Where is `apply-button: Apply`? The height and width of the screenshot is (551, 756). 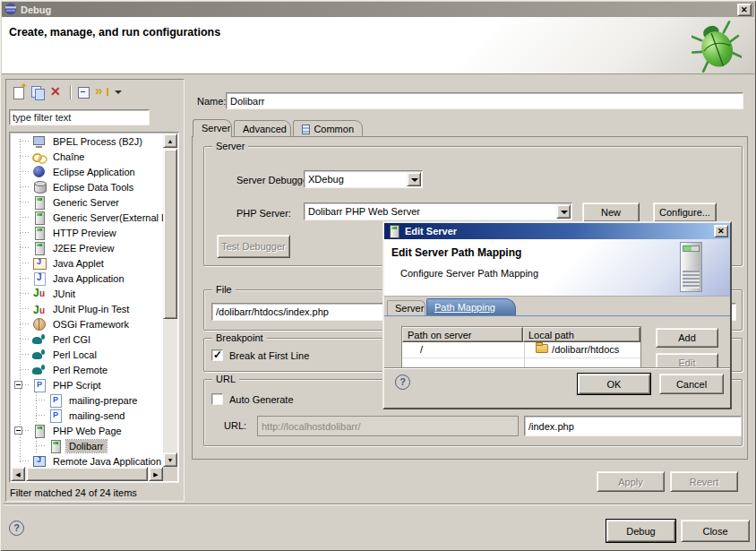 apply-button: Apply is located at coordinates (631, 482).